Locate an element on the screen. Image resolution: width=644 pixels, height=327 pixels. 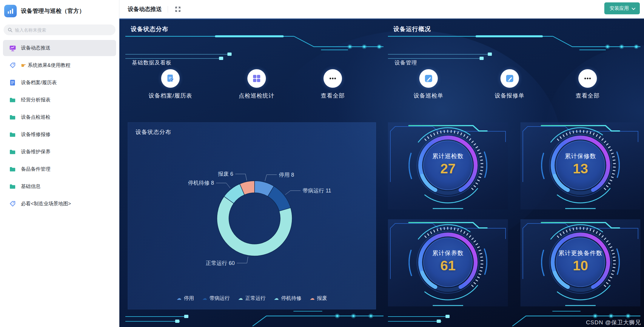
legend-item: ☁停用 is located at coordinates (185, 298).